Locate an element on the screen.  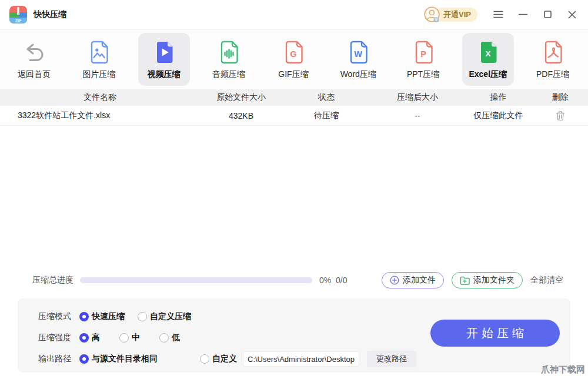
radio-custom-path: 自定义 is located at coordinates (219, 359).